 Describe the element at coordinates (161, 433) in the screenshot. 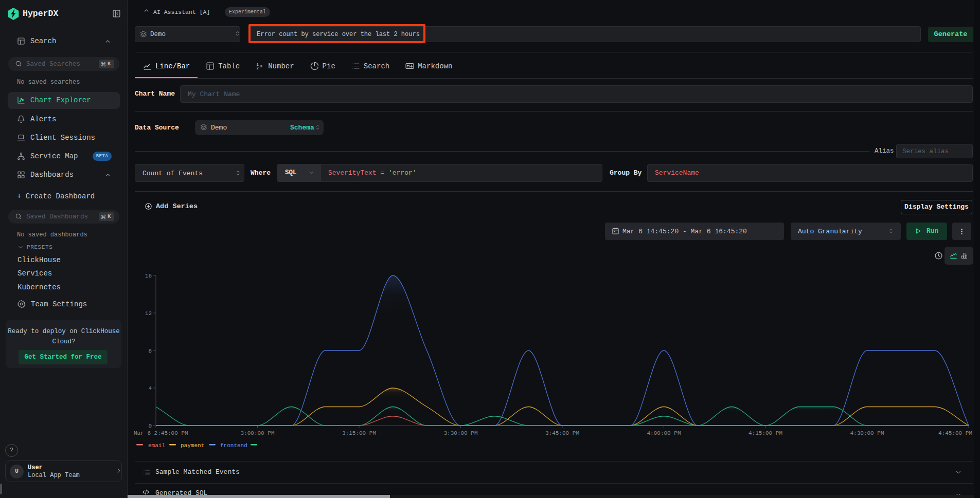

I see `svg-text: Mar 6 2:45:00 PM` at that location.